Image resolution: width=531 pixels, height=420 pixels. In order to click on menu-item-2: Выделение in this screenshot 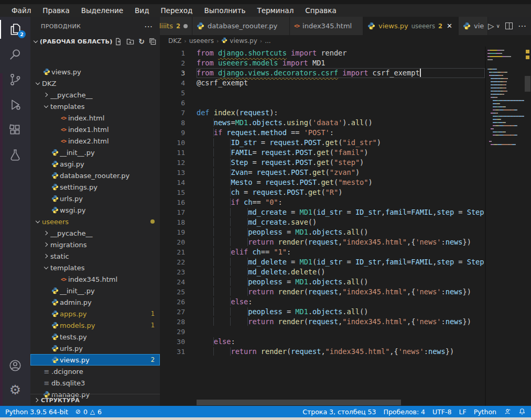, I will do `click(102, 10)`.